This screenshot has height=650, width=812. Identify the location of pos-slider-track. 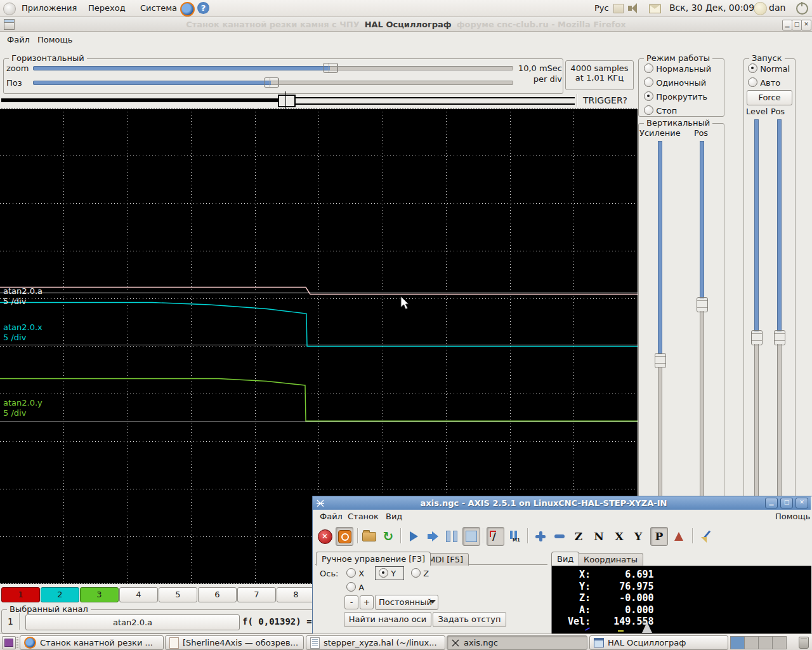
(392, 83).